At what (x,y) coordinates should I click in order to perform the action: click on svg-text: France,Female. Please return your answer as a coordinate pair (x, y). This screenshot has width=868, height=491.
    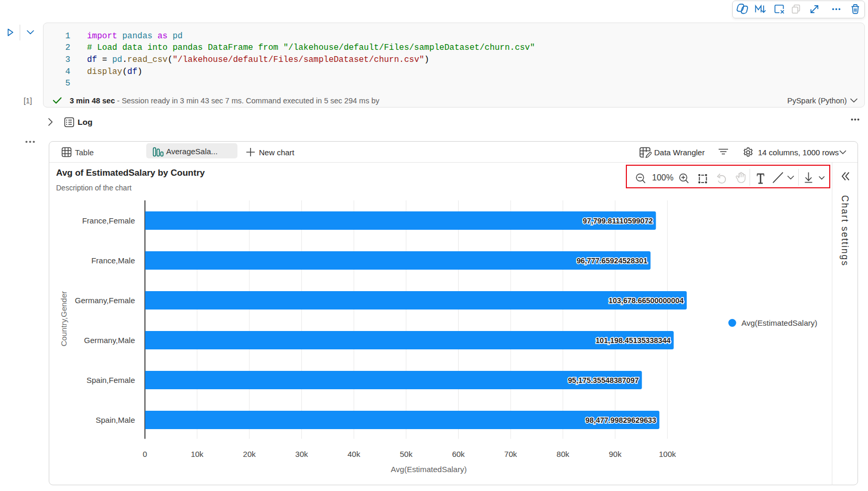
    Looking at the image, I should click on (109, 220).